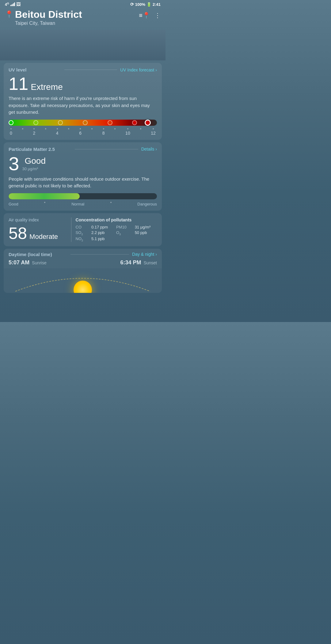 The height and width of the screenshot is (644, 331). What do you see at coordinates (7, 4) in the screenshot?
I see `network-type: 4G` at bounding box center [7, 4].